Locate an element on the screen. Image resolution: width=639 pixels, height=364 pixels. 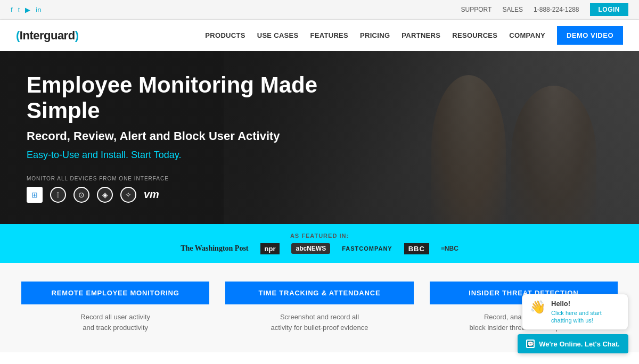
abc-news-logo: abcNEWS is located at coordinates (311, 249).